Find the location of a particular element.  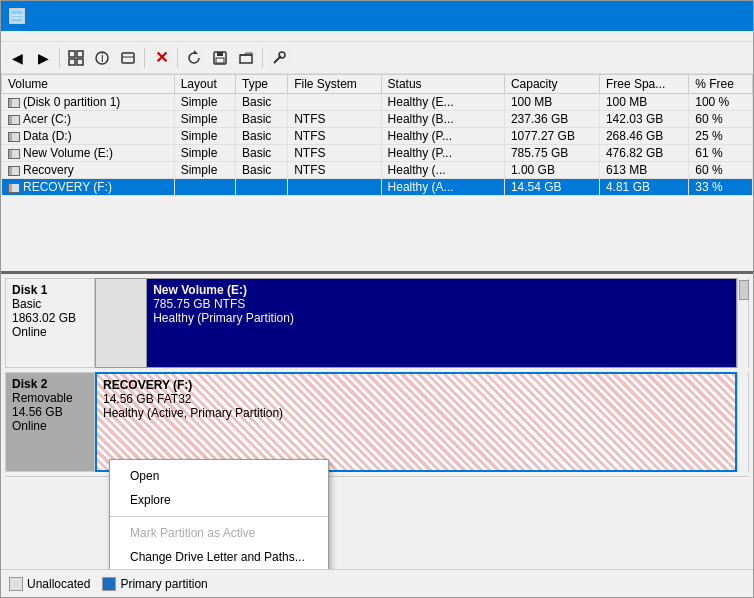

disk-button is located at coordinates (128, 58).